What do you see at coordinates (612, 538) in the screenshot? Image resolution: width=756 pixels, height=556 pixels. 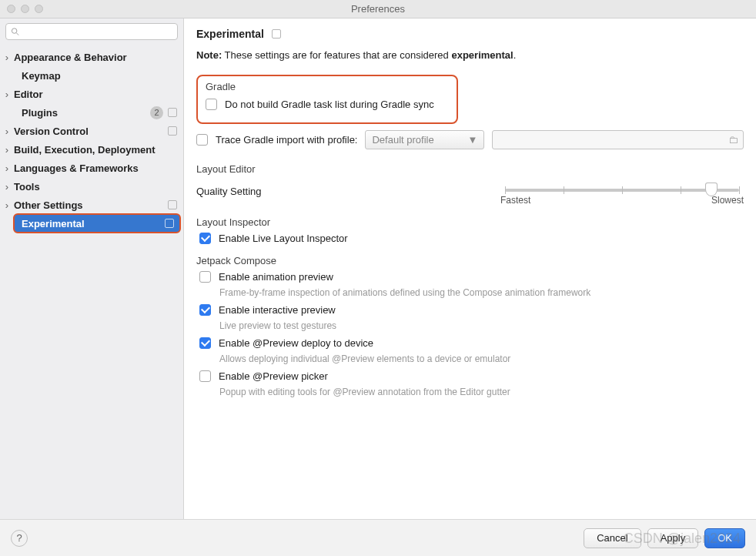 I see `cancel-button-label: Cancel` at bounding box center [612, 538].